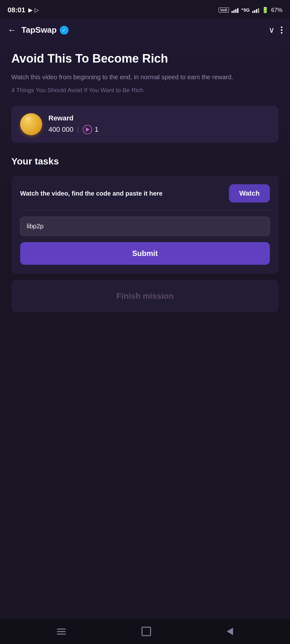  Describe the element at coordinates (16, 10) in the screenshot. I see `status-time: 08:01` at that location.